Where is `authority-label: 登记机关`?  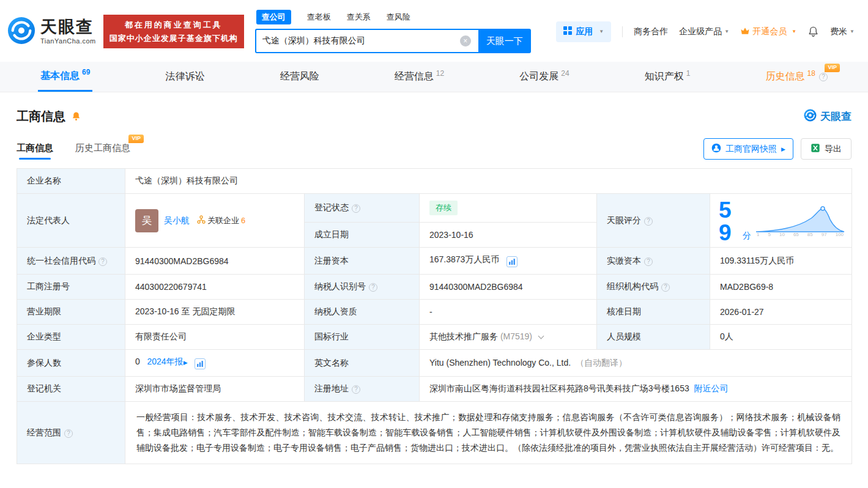
authority-label: 登记机关 is located at coordinates (71, 389).